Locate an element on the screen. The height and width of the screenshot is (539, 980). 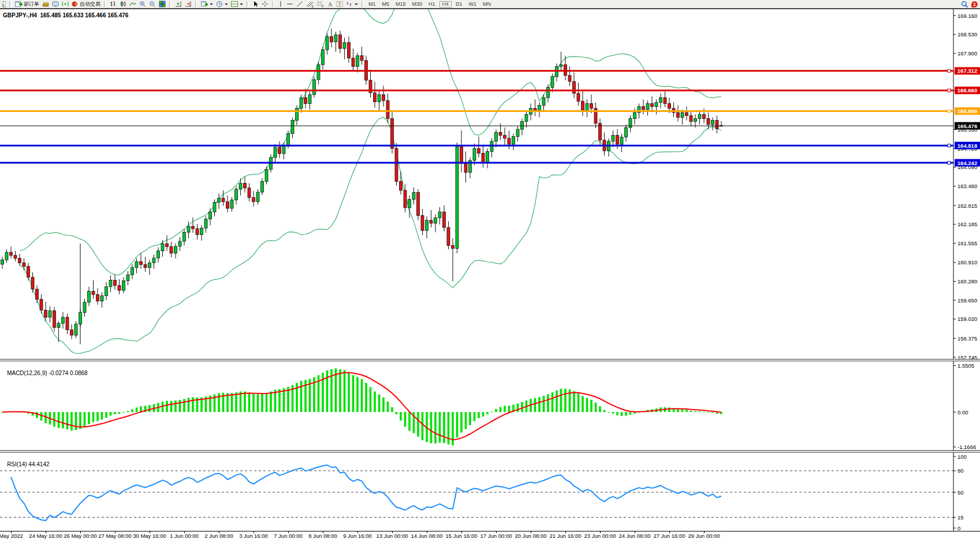
timeframe-M30: M30 is located at coordinates (418, 5).